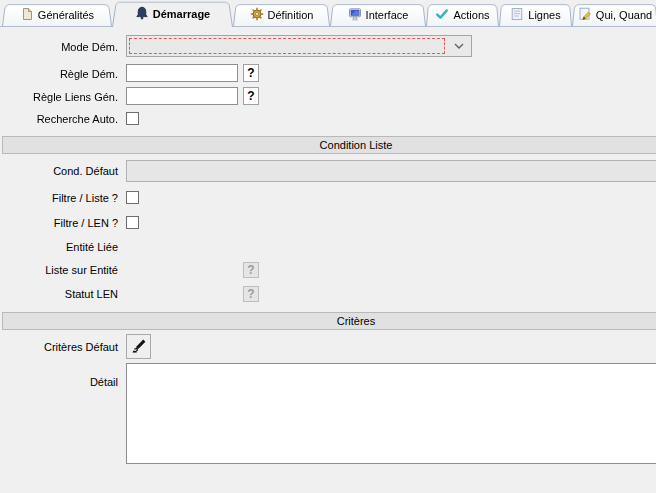 The width and height of the screenshot is (656, 493). What do you see at coordinates (57, 14) in the screenshot?
I see `tab-generalites: Généralités` at bounding box center [57, 14].